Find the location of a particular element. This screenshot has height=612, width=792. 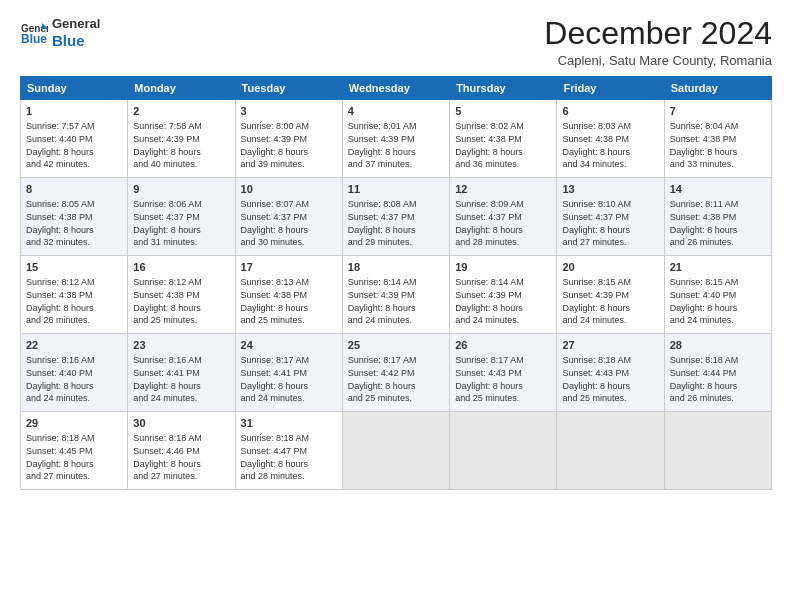

day-detail: Sunrise: 8:07 AM Sunset: 4:37 PM Dayligh… is located at coordinates (276, 223).